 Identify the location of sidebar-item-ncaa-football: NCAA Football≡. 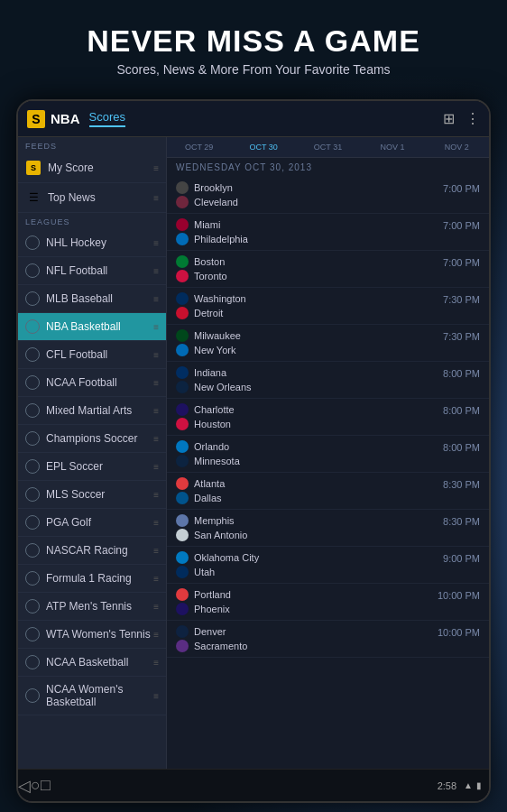
(92, 383).